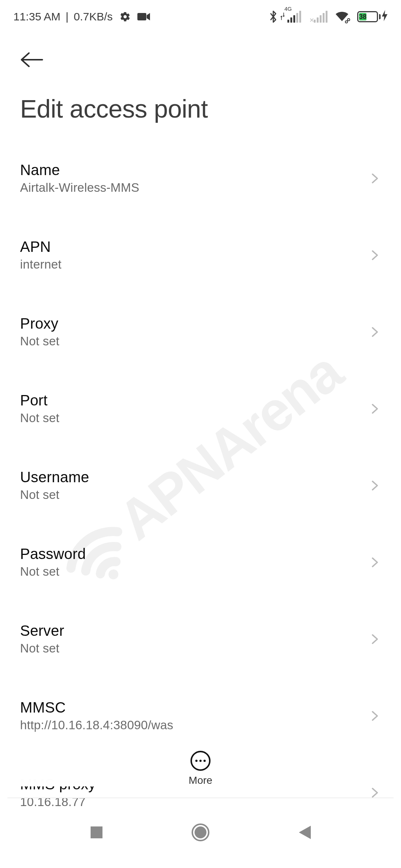 The width and height of the screenshot is (401, 868). Describe the element at coordinates (342, 17) in the screenshot. I see `wifi-icon` at that location.